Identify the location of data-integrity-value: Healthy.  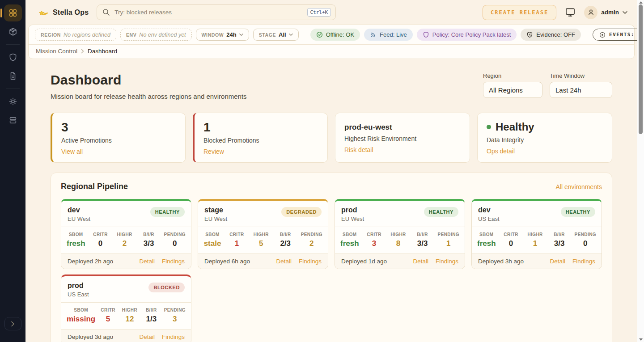
(515, 127).